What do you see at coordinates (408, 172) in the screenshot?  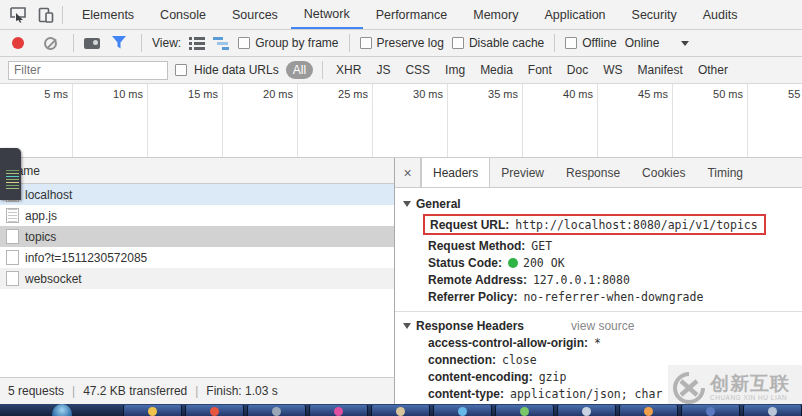 I see `close-icon: ×` at bounding box center [408, 172].